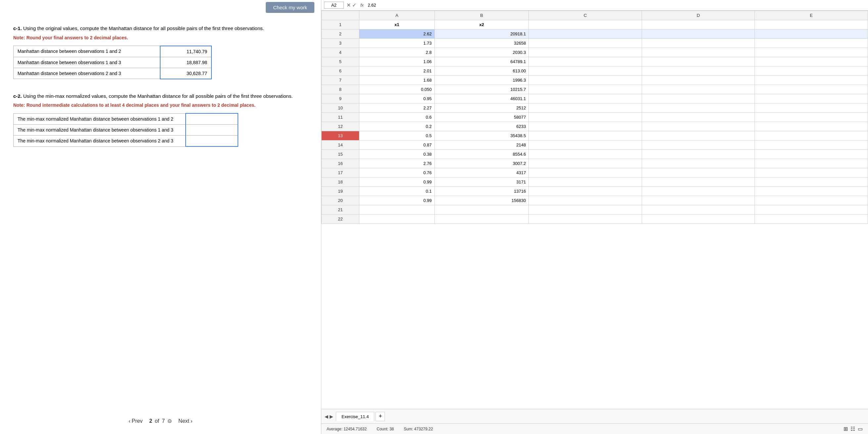 The height and width of the screenshot is (434, 868). What do you see at coordinates (397, 191) in the screenshot?
I see `cell-a19: 0.1` at bounding box center [397, 191].